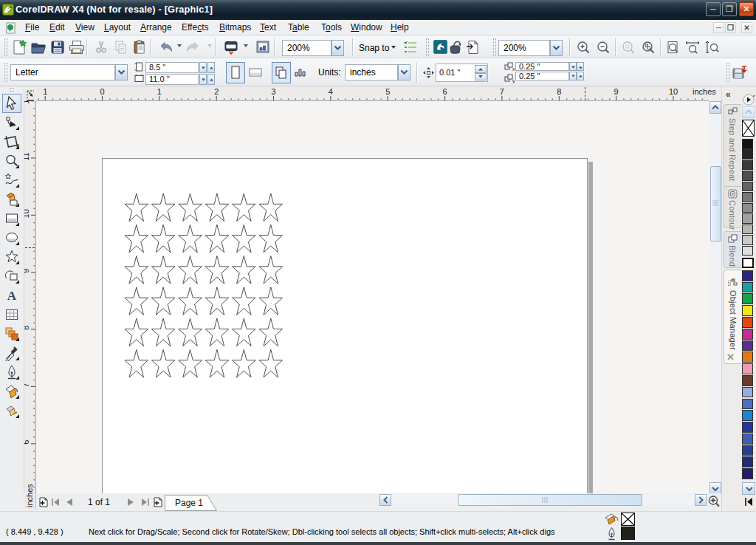 The width and height of the screenshot is (756, 545). I want to click on svg-text: 3, so click(273, 92).